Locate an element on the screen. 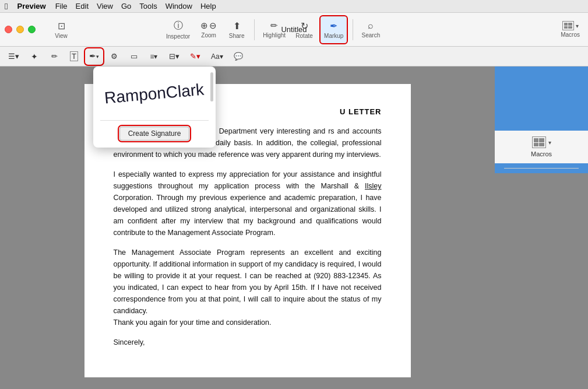 The height and width of the screenshot is (389, 588). right-sidebar: ▾ Macros is located at coordinates (541, 227).